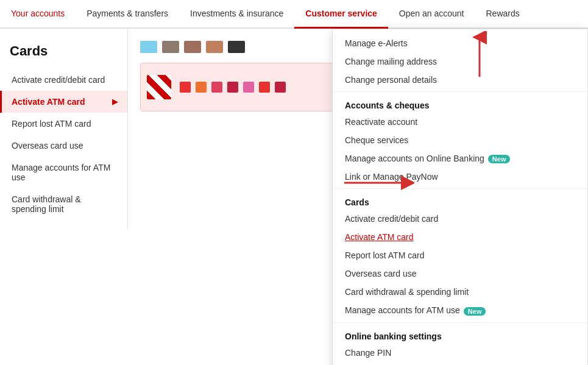 Image resolution: width=588 pixels, height=365 pixels. Describe the element at coordinates (391, 80) in the screenshot. I see `dropdown-item-label: Change personal details` at that location.